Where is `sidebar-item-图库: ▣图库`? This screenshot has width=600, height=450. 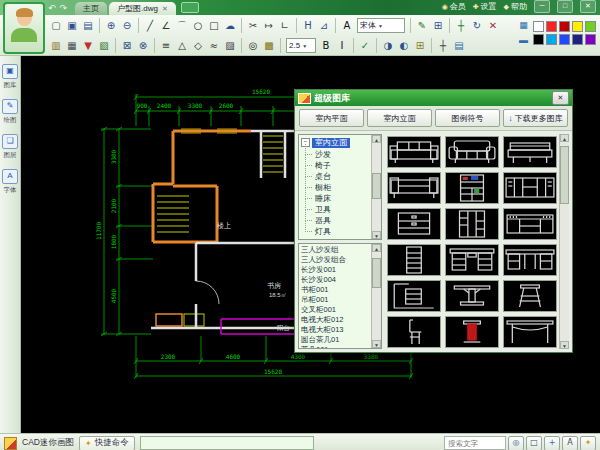
sidebar-item-图库: ▣图库 is located at coordinates (10, 77).